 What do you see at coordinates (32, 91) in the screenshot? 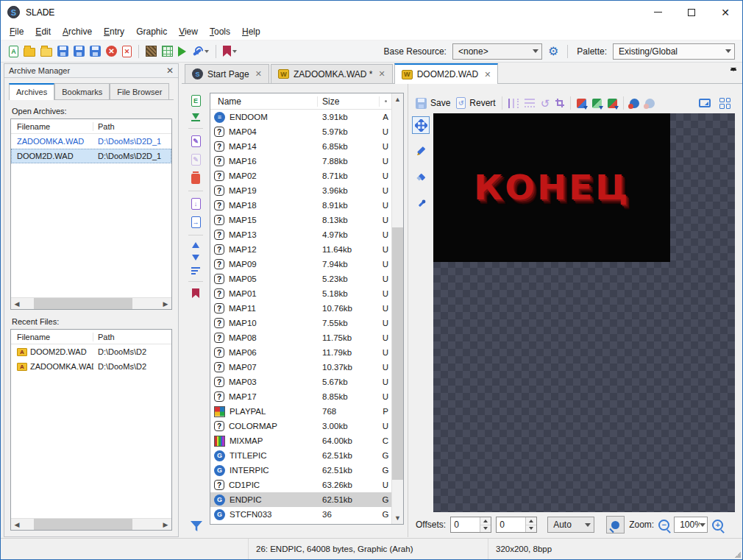
I see `tab-archives: Archives` at bounding box center [32, 91].